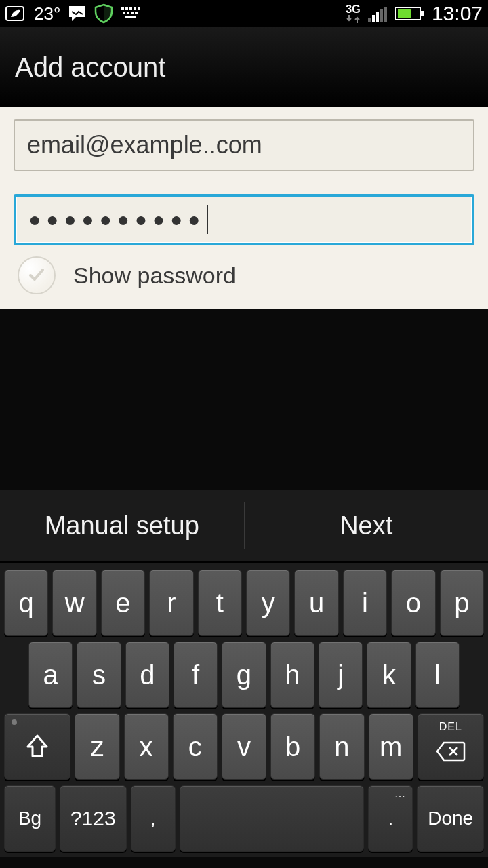 This screenshot has height=868, width=488. I want to click on show-password-label: Show password, so click(155, 275).